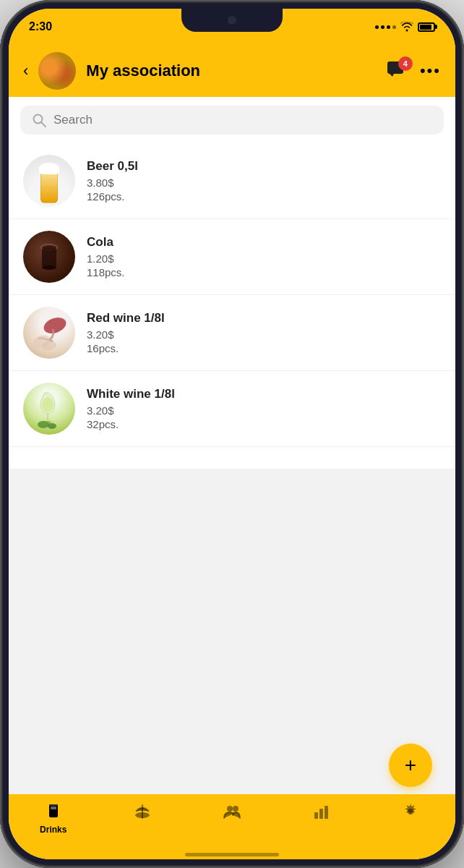 This screenshot has height=868, width=464. What do you see at coordinates (405, 64) in the screenshot?
I see `notification-badge: 4` at bounding box center [405, 64].